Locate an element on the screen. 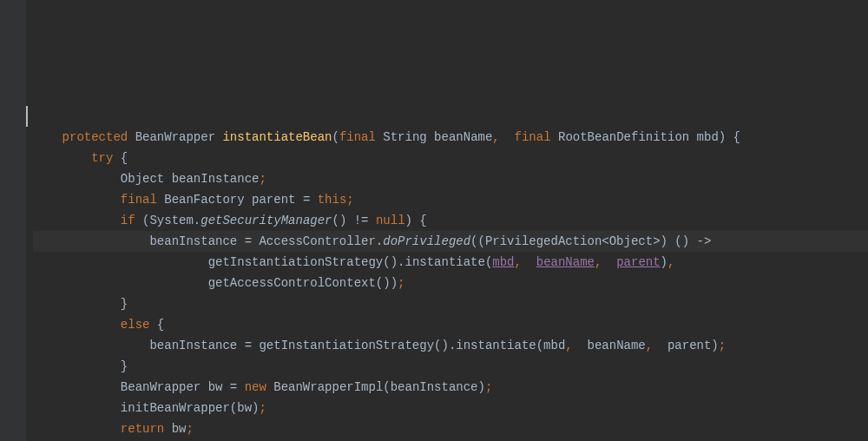 The height and width of the screenshot is (441, 868). code-line: getAccessControlContext()); is located at coordinates (450, 283).